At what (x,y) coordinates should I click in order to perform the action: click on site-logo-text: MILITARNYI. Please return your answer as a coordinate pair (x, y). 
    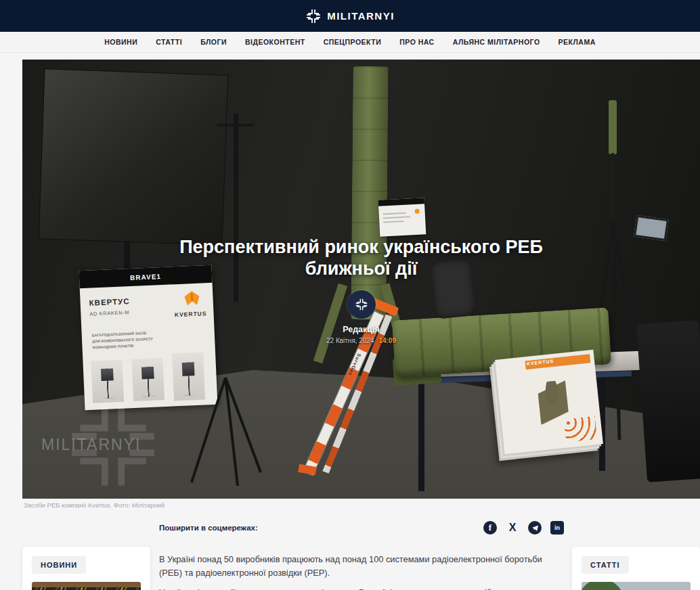
    Looking at the image, I should click on (361, 16).